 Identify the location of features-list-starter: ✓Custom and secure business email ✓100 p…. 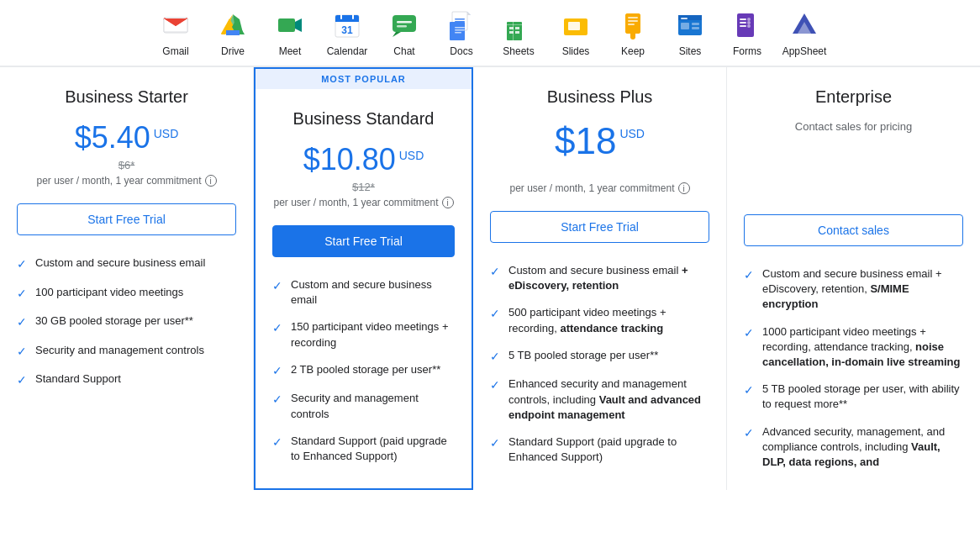
(126, 323).